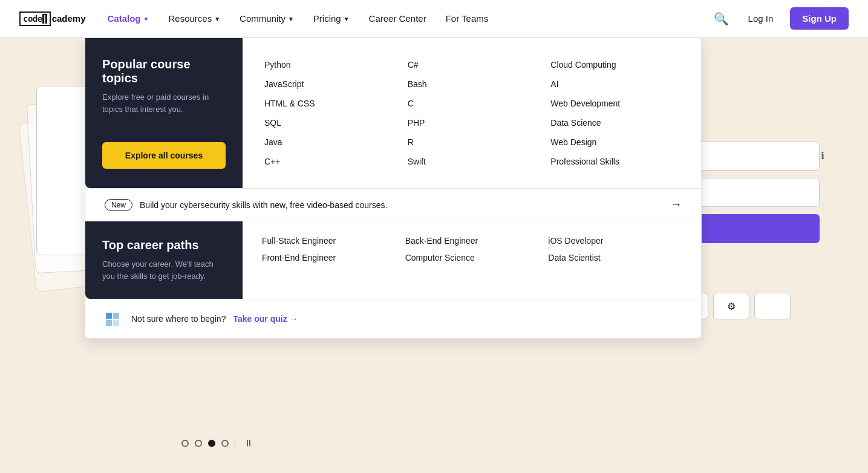 This screenshot has height=473, width=868. What do you see at coordinates (472, 260) in the screenshot?
I see `dropdown-careers-grid: Full-Stack Engineer Front-End Engineer B…` at bounding box center [472, 260].